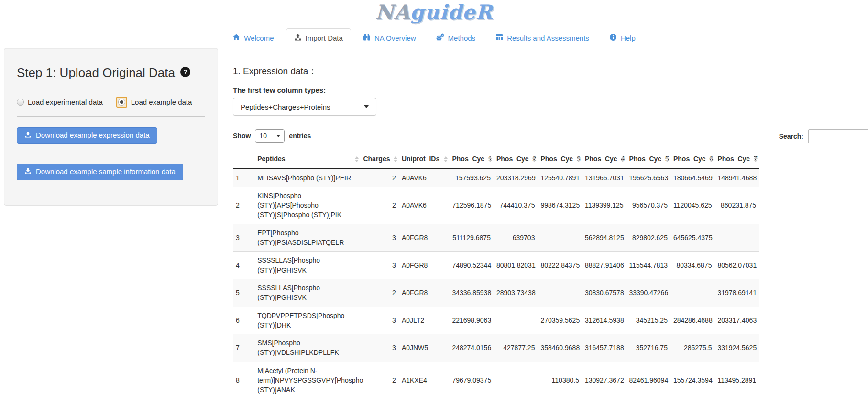  Describe the element at coordinates (560, 160) in the screenshot. I see `column-header-Phos_Cyc_3: Phos_Cyc_3` at that location.